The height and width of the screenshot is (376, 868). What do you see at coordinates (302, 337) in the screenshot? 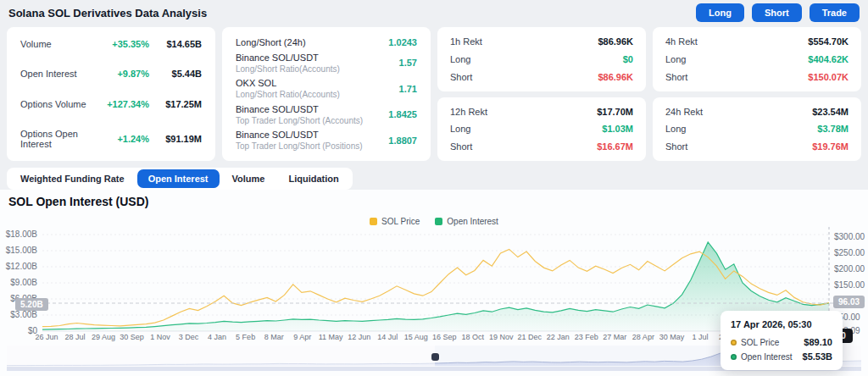
I see `x-axis-label: 9 Apr` at bounding box center [302, 337].